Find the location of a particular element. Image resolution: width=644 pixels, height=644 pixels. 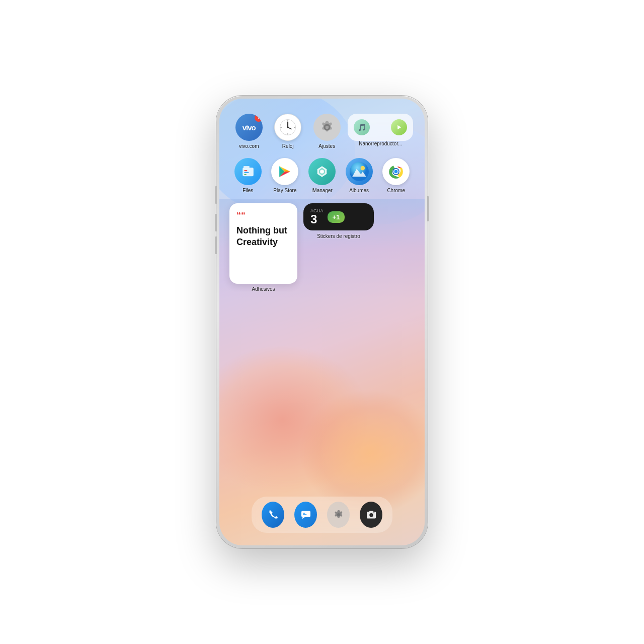

playstore-icon is located at coordinates (285, 172).